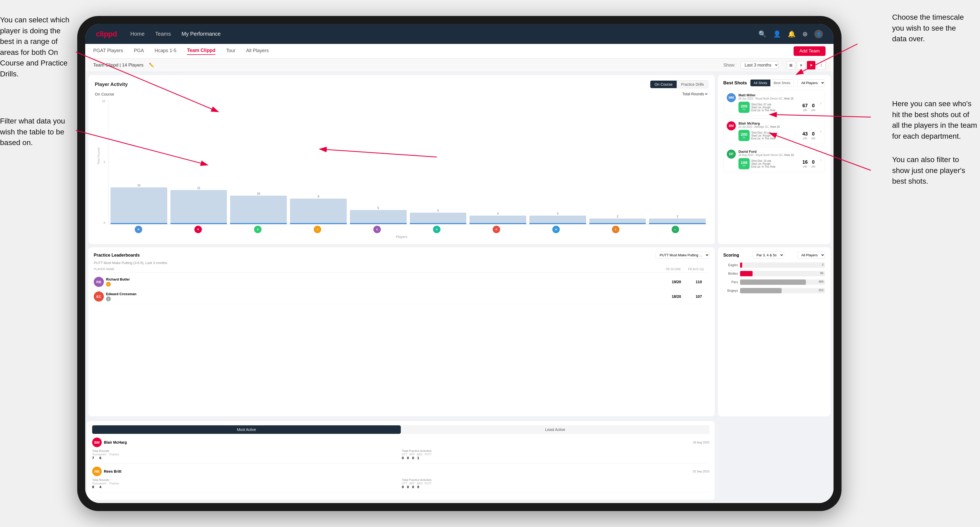 This screenshot has height=527, width=980. I want to click on subnav-pgat-players: PGAT Players, so click(108, 51).